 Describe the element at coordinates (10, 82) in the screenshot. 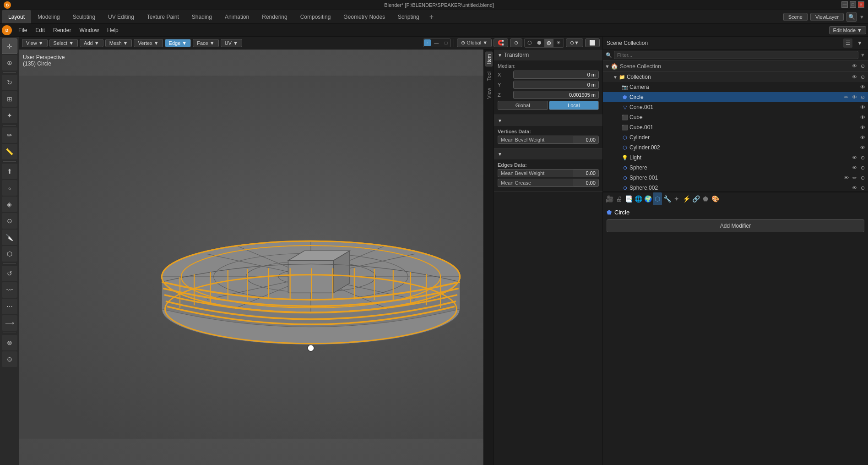

I see `rotate-tool: ↻` at that location.